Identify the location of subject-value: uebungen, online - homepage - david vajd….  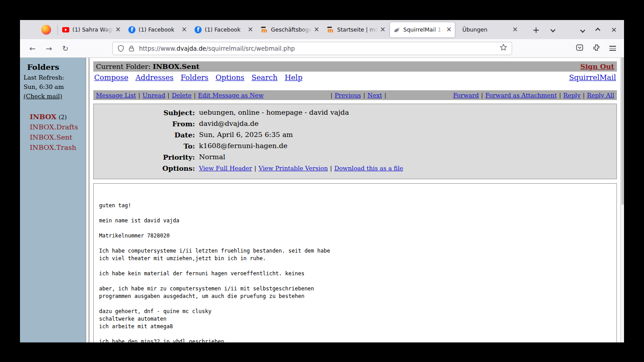
(274, 113).